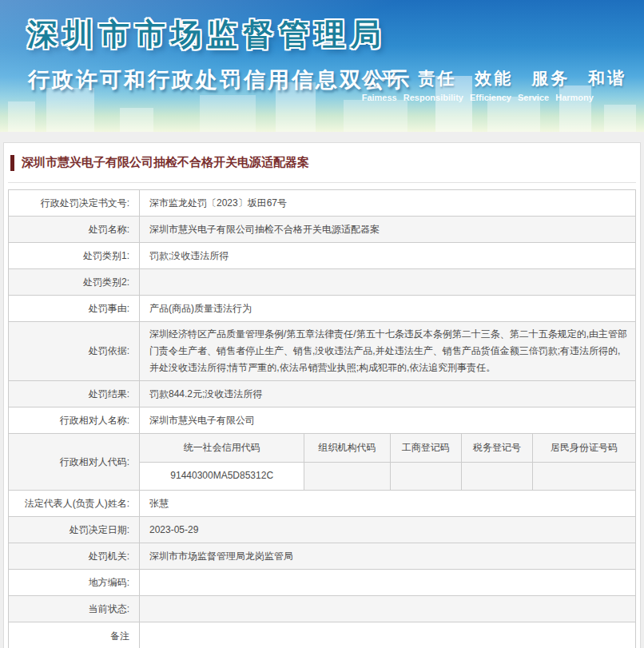 The image size is (644, 648). Describe the element at coordinates (494, 85) in the screenshot. I see `banner-slogan: 公平 责任 效能 服务 和谐 Faimess Responsibility Ef…` at that location.